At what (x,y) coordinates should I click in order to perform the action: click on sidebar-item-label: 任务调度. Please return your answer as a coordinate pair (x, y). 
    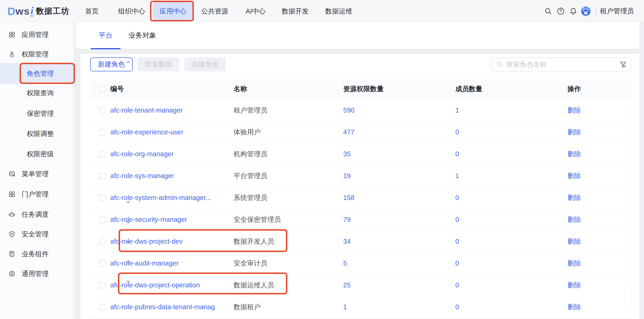
    Looking at the image, I should click on (35, 214).